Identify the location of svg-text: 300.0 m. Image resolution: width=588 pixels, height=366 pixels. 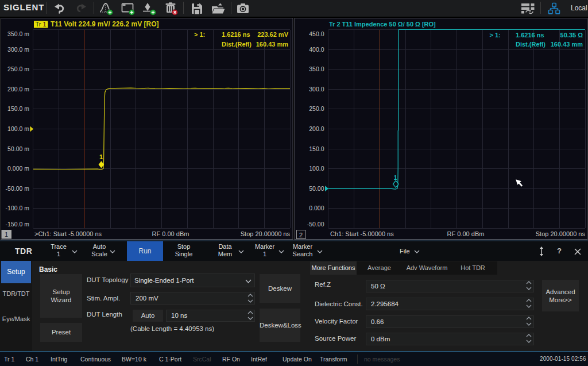
(18, 49).